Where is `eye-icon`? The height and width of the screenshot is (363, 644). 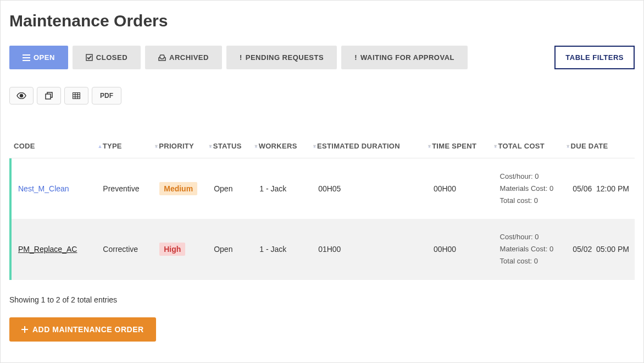
eye-icon is located at coordinates (21, 96).